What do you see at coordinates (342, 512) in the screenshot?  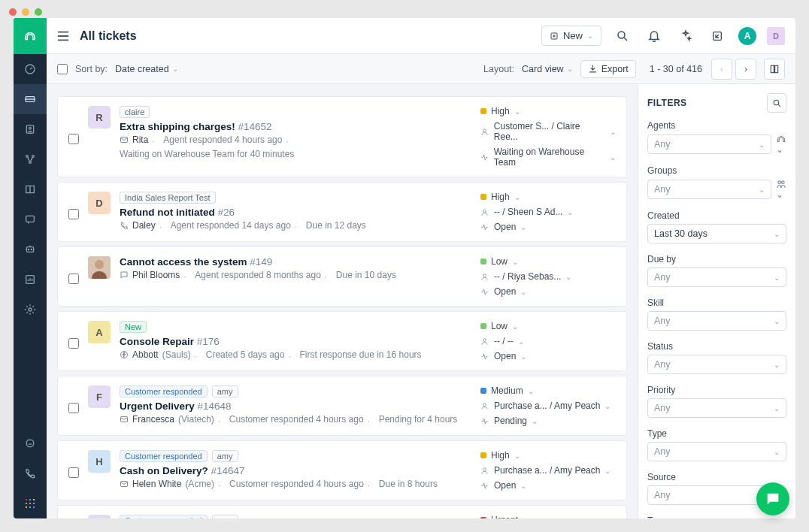 I see `ticket-card: M Customer respondedamy Free delivery #1…` at bounding box center [342, 512].